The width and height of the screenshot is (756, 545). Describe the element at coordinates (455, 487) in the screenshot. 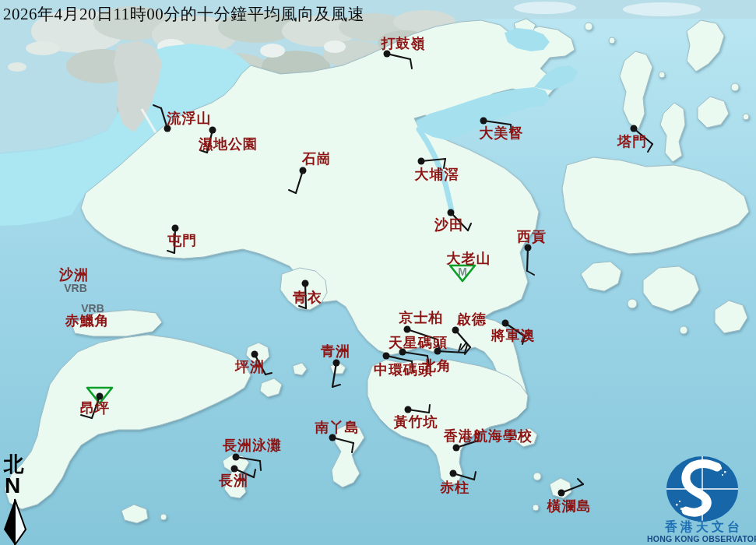

I see `station-label: 赤柱` at that location.